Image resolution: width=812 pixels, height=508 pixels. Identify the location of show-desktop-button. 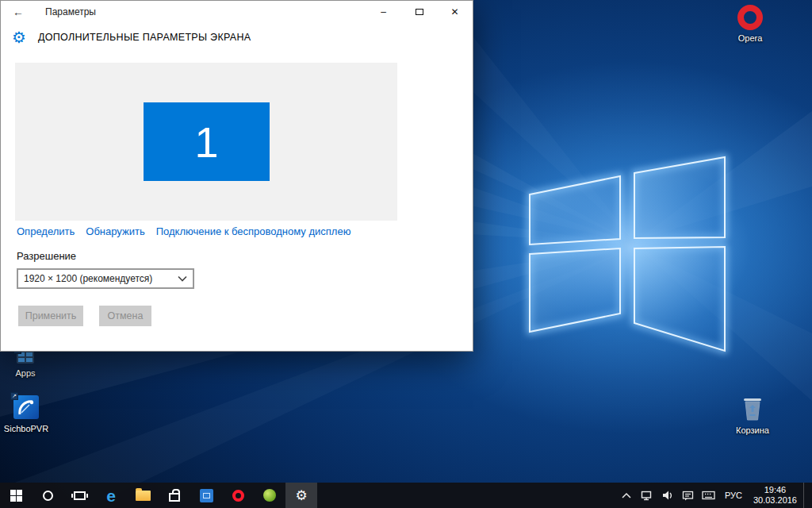
(806, 495).